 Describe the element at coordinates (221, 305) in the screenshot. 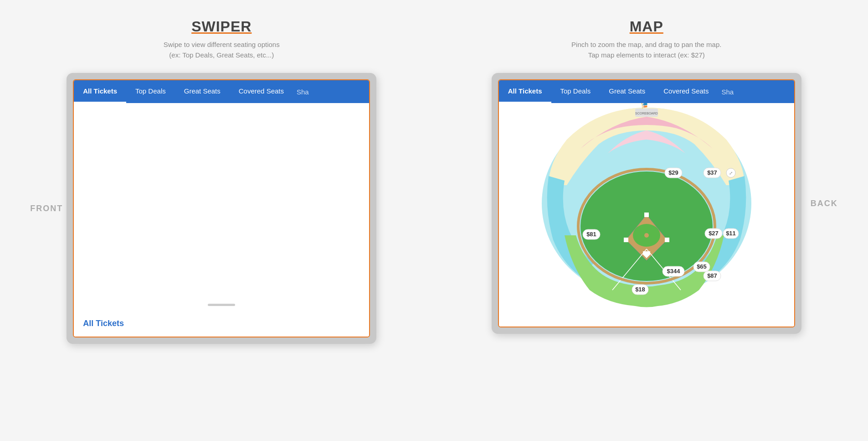

I see `swiper-scroll-indicator` at that location.